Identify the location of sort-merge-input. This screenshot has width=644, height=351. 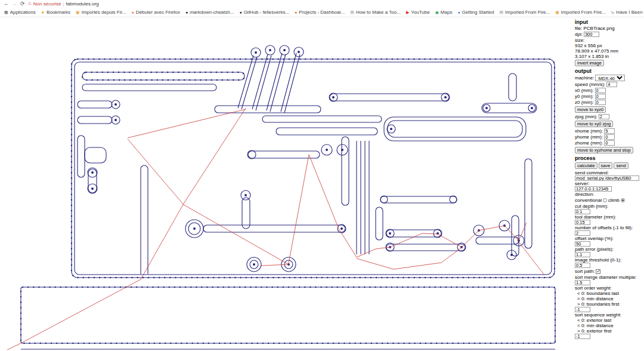
(583, 283).